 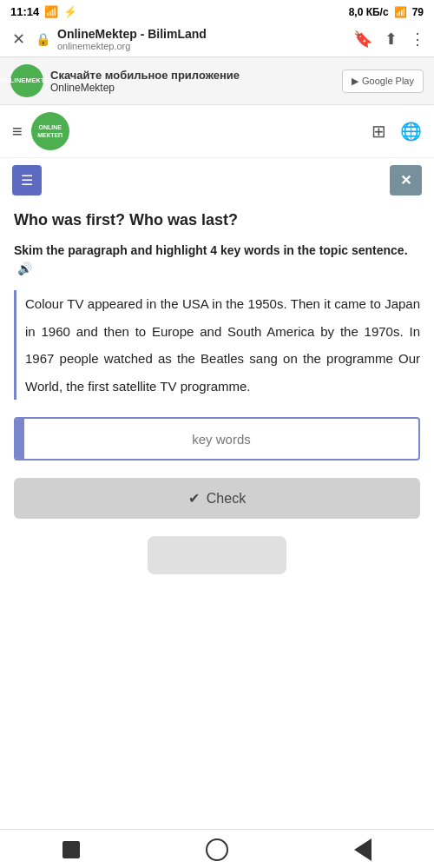 What do you see at coordinates (355, 82) in the screenshot?
I see `google-play-icon: ▶` at bounding box center [355, 82].